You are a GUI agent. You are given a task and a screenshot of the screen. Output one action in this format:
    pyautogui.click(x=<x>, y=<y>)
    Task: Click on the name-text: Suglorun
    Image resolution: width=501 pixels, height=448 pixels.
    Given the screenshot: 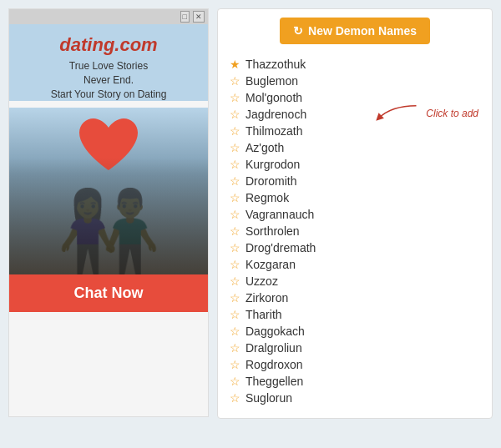 What is the action you would take?
    pyautogui.click(x=269, y=398)
    